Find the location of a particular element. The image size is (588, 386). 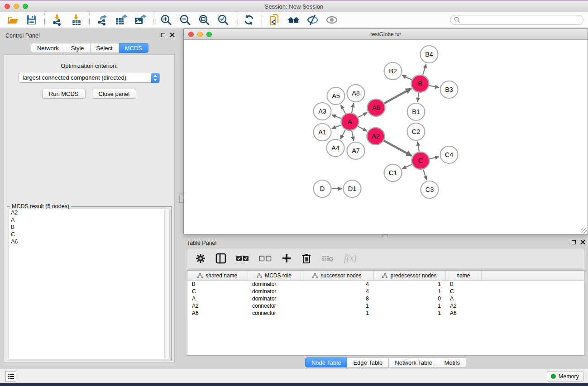

tab-style: Style is located at coordinates (78, 48).